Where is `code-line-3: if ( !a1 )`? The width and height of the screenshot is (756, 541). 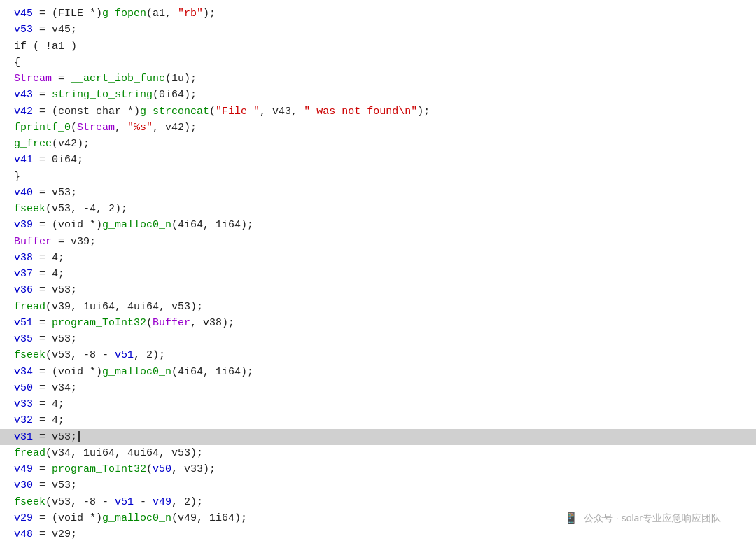
code-line-3: if ( !a1 ) is located at coordinates (378, 46).